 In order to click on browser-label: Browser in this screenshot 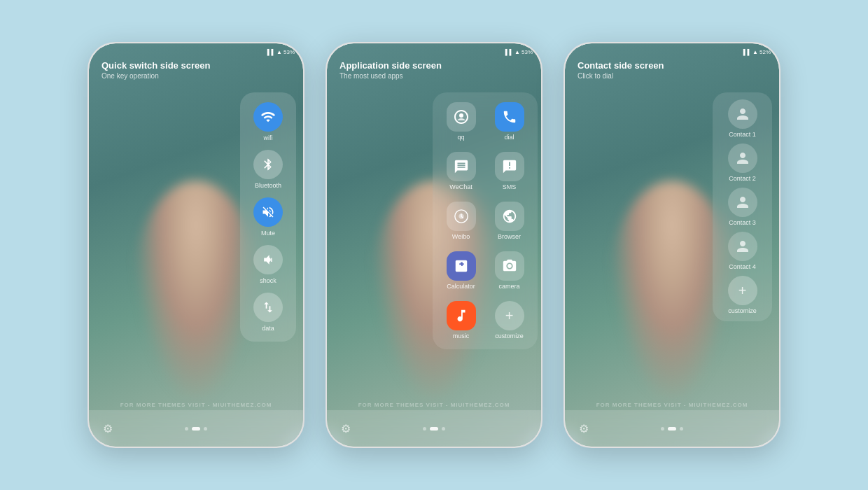, I will do `click(510, 237)`.